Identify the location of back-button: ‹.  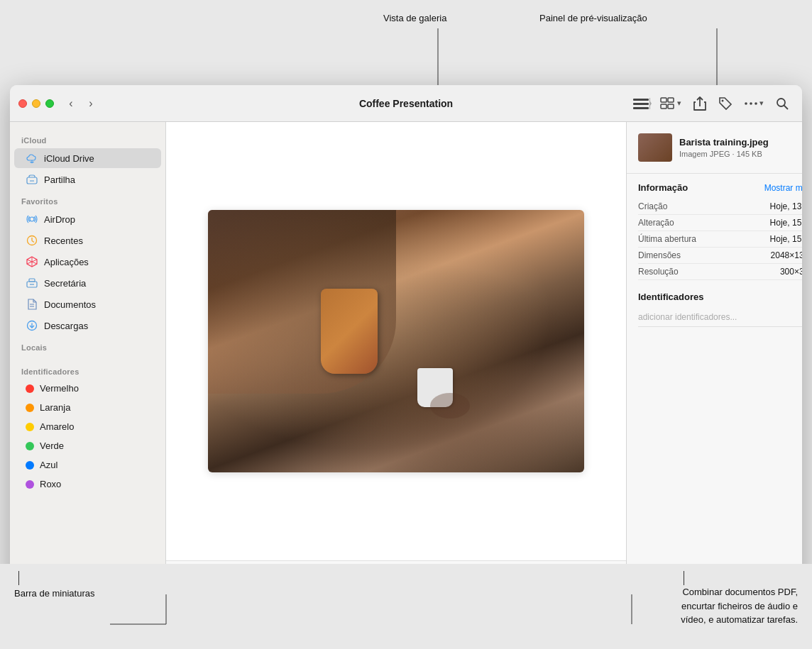
(71, 104).